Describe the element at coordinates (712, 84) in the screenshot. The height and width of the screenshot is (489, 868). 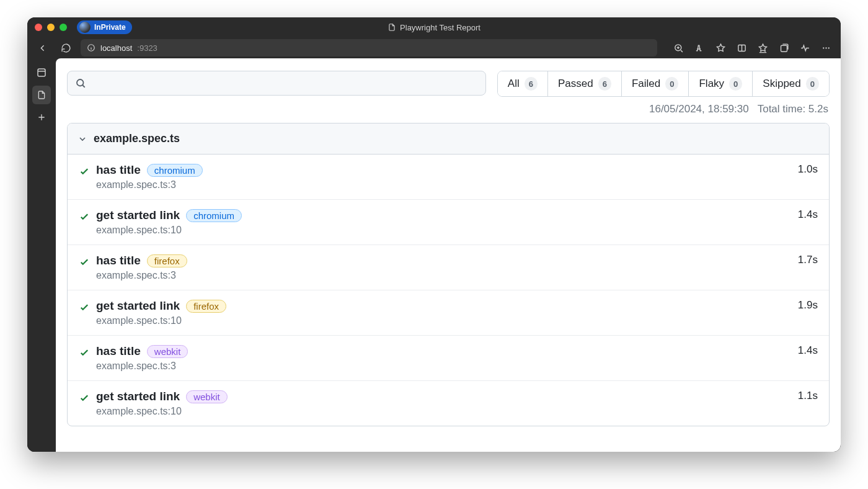
I see `filter-label: Flaky` at that location.